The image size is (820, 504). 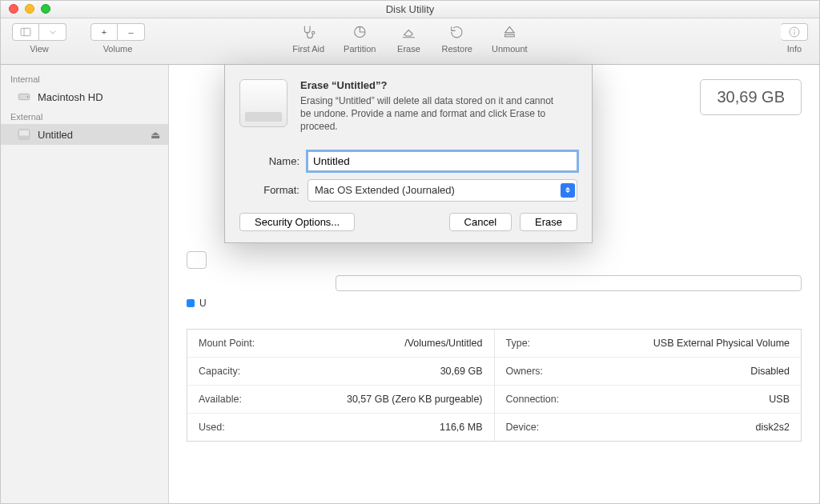 I want to click on toolbar-info-group: Info, so click(x=794, y=38).